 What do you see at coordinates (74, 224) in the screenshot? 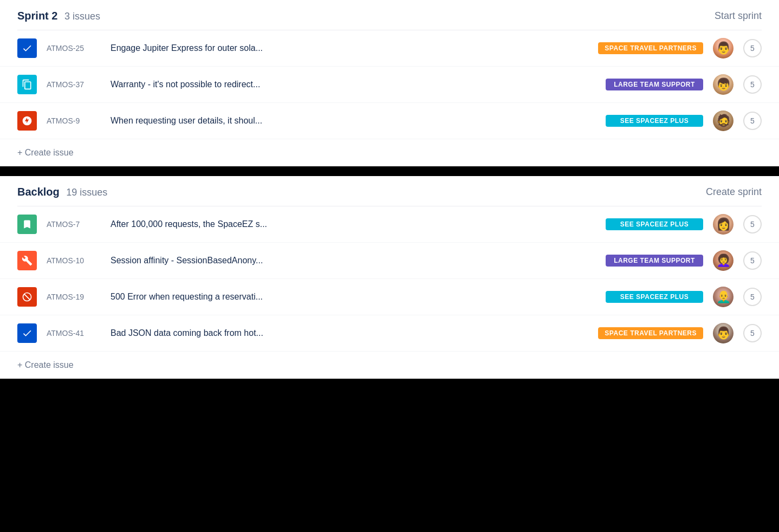
I see `issue-id: ATMOS-7` at bounding box center [74, 224].